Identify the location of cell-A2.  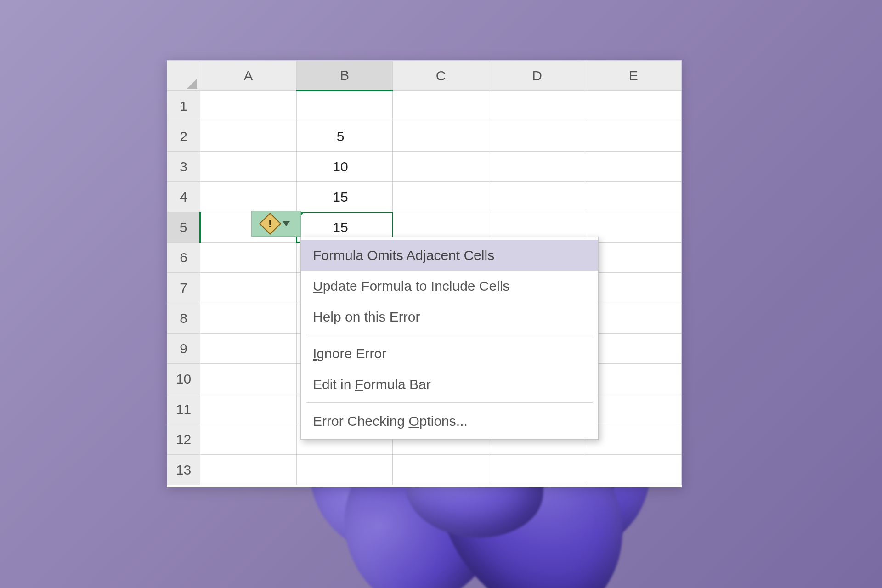
(249, 136).